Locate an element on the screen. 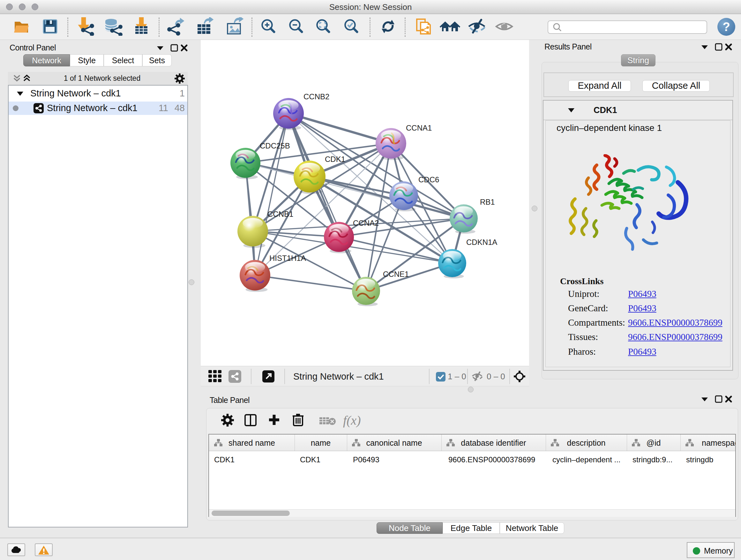 The image size is (741, 560). svg-text: CCNA2 is located at coordinates (366, 223).